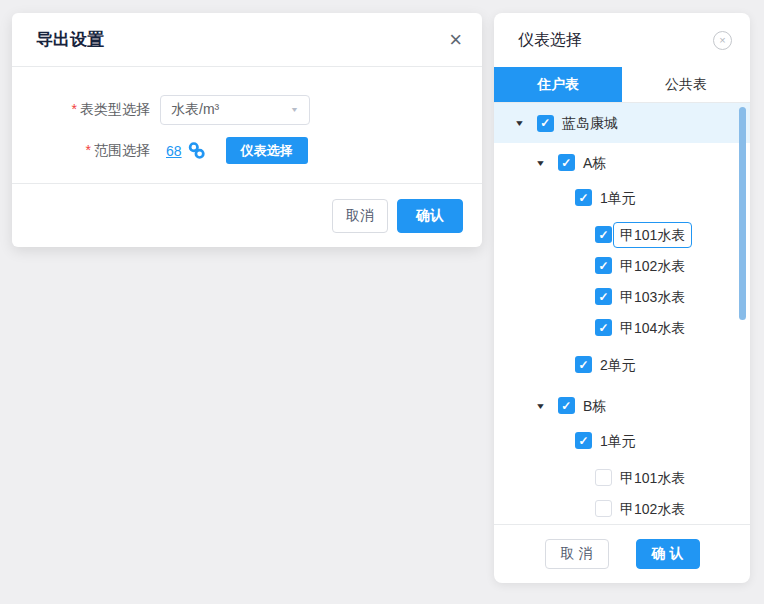 This screenshot has height=604, width=764. I want to click on tree-node: ▼✓B栋, so click(622, 406).